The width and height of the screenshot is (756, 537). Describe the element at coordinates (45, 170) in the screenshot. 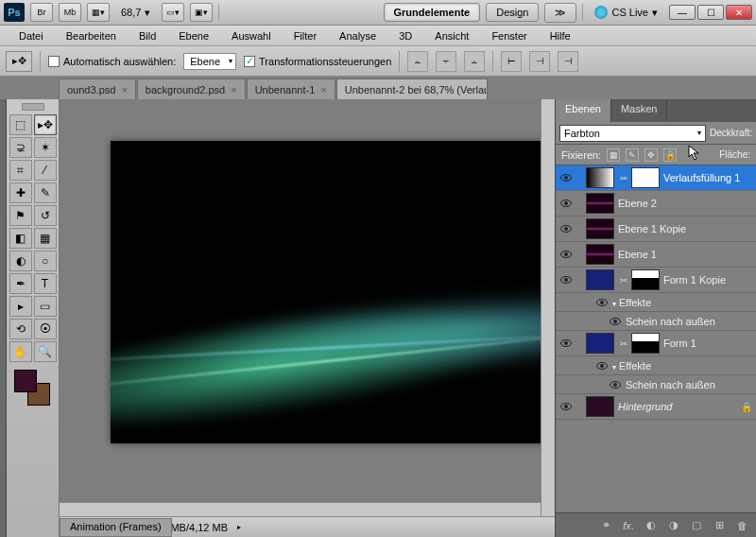

I see `eyedropper-tool: ⁄` at that location.